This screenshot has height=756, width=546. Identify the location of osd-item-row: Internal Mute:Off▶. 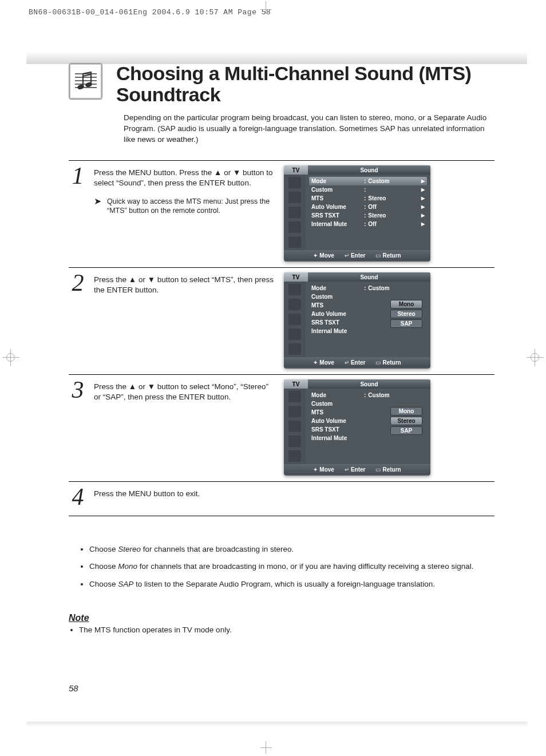
(368, 224).